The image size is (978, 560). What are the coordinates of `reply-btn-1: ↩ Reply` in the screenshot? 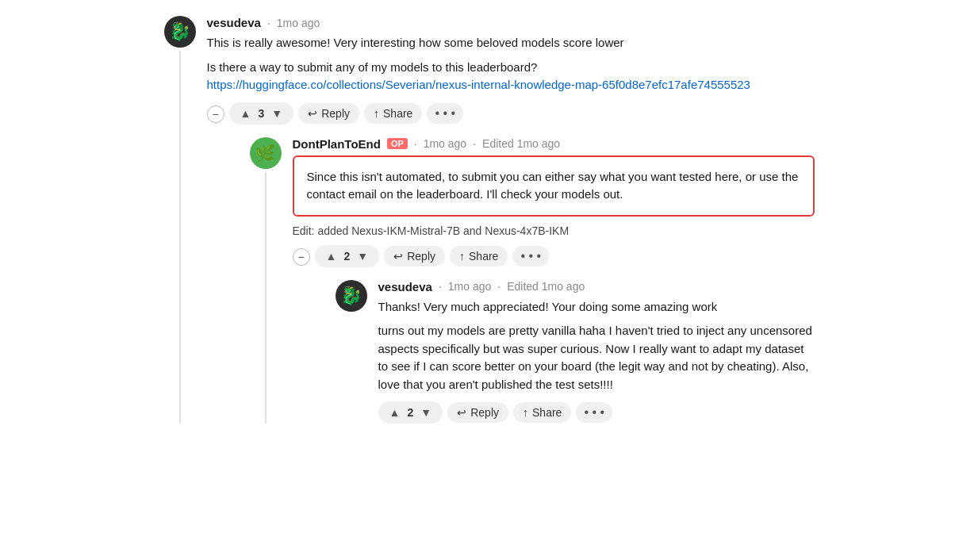 It's located at (328, 113).